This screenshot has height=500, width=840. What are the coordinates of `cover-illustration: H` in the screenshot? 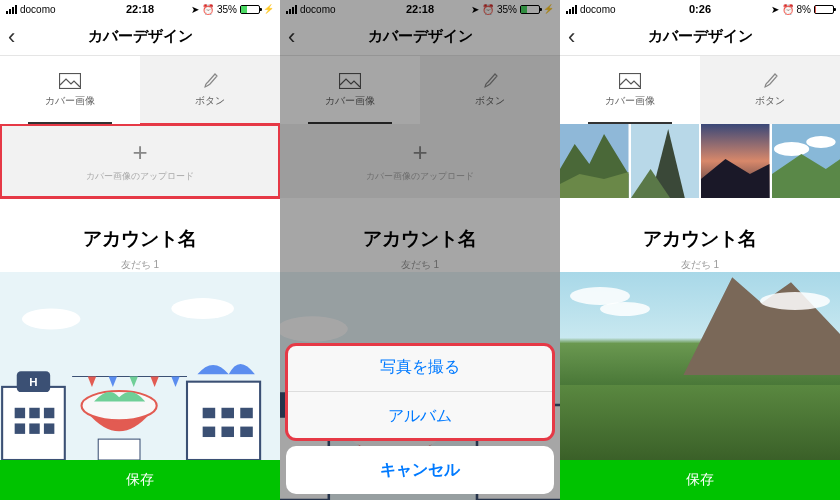 It's located at (140, 366).